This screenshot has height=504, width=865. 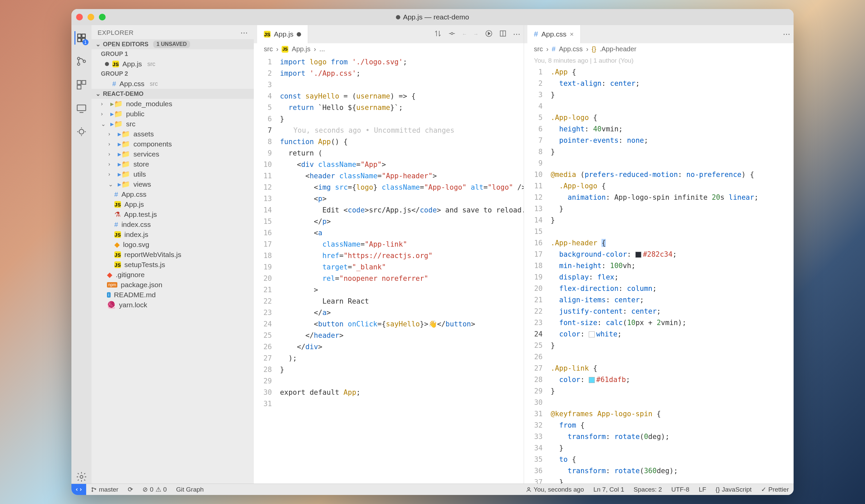 I want to click on language-status: {} JavaScript, so click(x=734, y=490).